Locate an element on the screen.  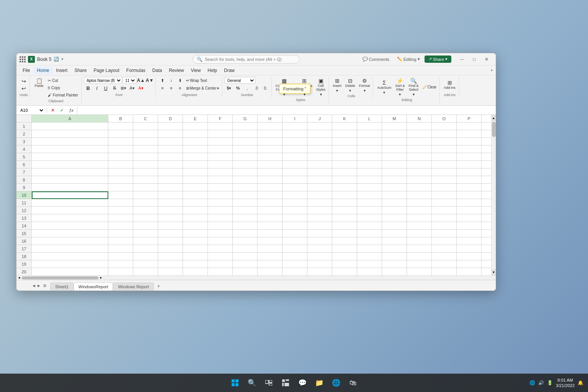
font-name-select: Aptos Narrow (Bo... is located at coordinates (103, 80).